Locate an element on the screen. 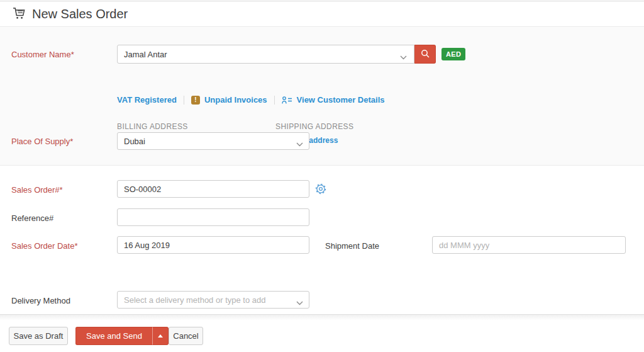  search-icon is located at coordinates (425, 54).